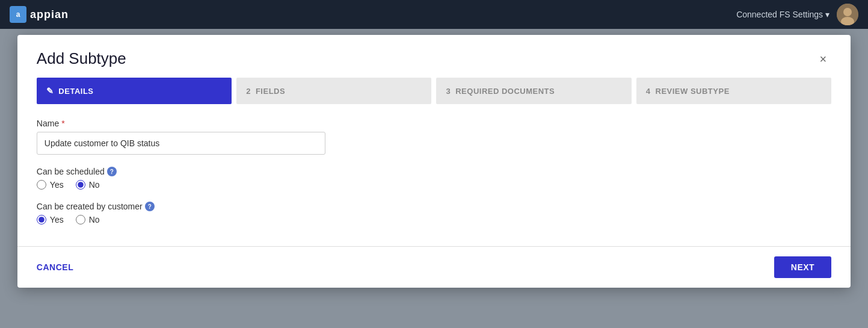 The image size is (868, 328). Describe the element at coordinates (434, 172) in the screenshot. I see `can-be-scheduled-label: Can be scheduled ?` at that location.